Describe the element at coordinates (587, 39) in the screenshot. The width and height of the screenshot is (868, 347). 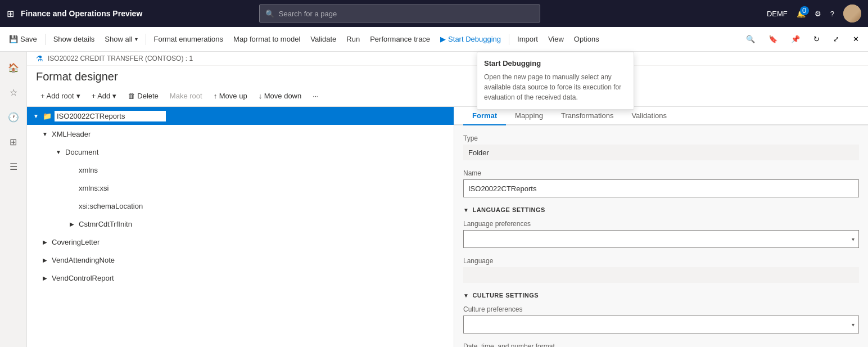
I see `options-button: Options` at that location.